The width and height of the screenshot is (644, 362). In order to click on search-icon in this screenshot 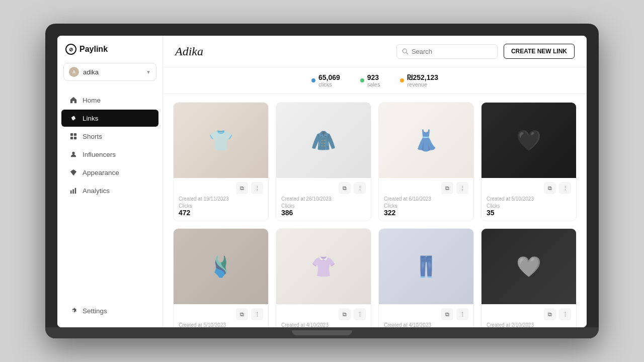, I will do `click(406, 51)`.